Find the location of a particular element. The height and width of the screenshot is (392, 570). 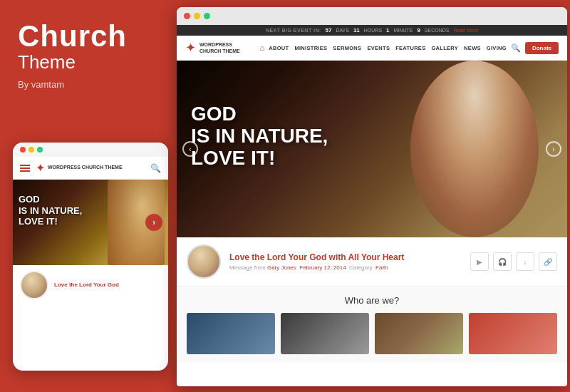

event-minutes-unit: MINUTE is located at coordinates (403, 30).